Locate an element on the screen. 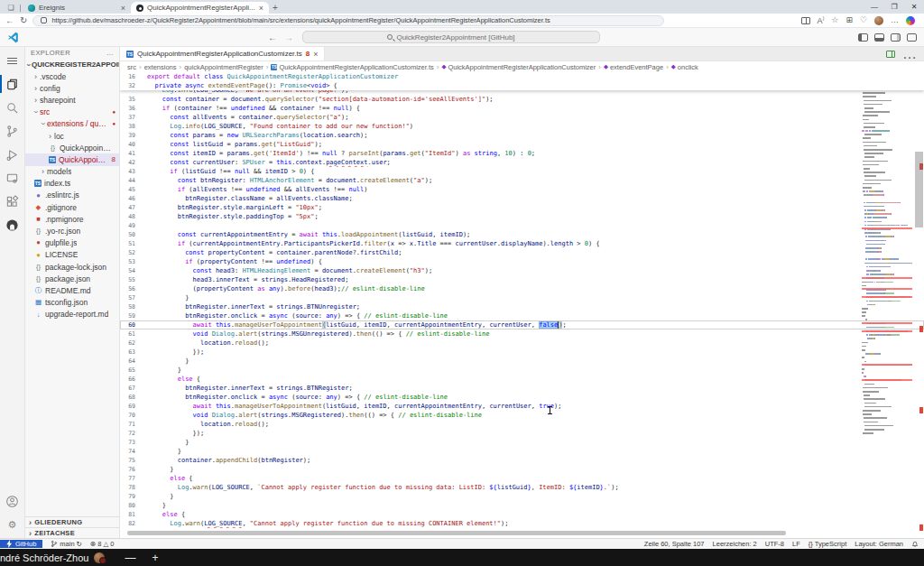 This screenshot has height=566, width=924. tab-close-icon: × is located at coordinates (316, 54).